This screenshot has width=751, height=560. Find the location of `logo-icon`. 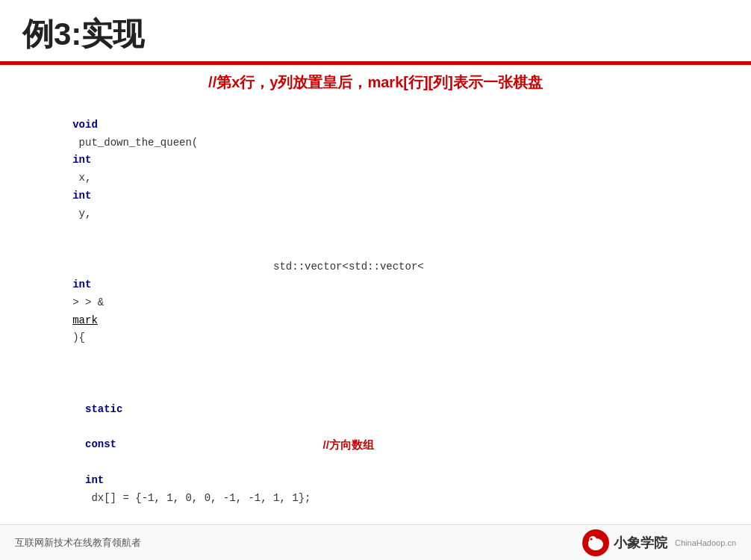

logo-icon is located at coordinates (596, 543).